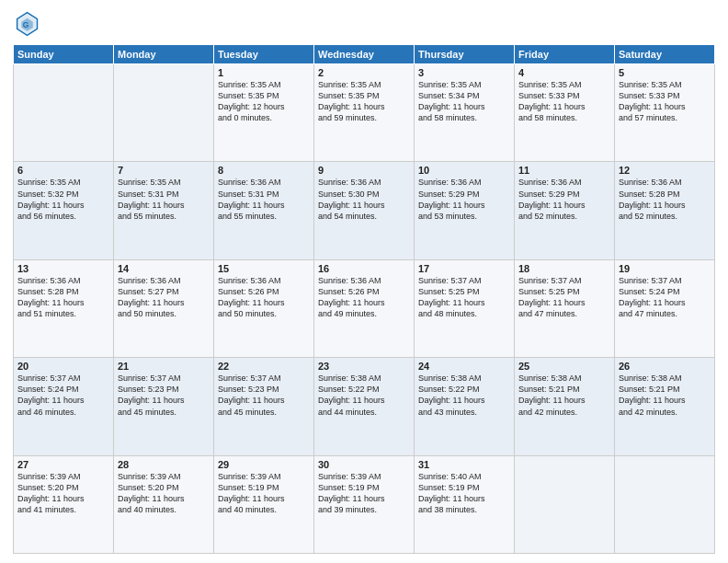 This screenshot has height=563, width=728. What do you see at coordinates (564, 55) in the screenshot?
I see `header-day-friday: Friday` at bounding box center [564, 55].